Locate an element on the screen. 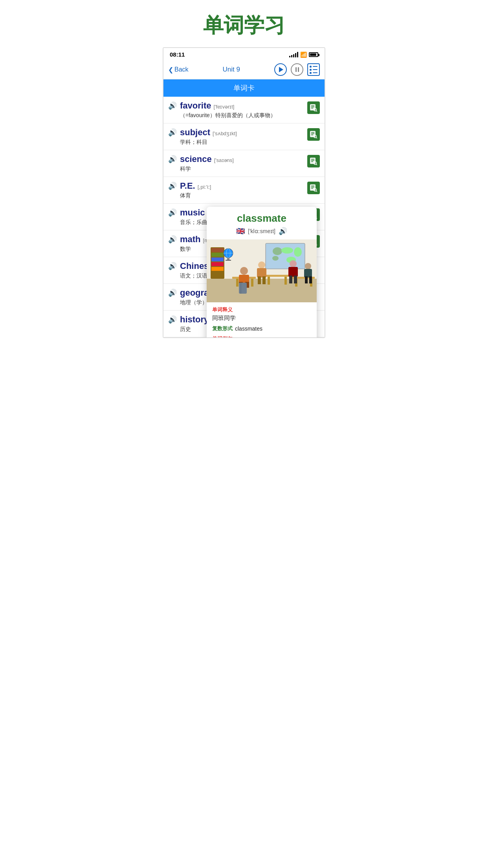 The image size is (488, 868). word-english: P.E. is located at coordinates (188, 186).